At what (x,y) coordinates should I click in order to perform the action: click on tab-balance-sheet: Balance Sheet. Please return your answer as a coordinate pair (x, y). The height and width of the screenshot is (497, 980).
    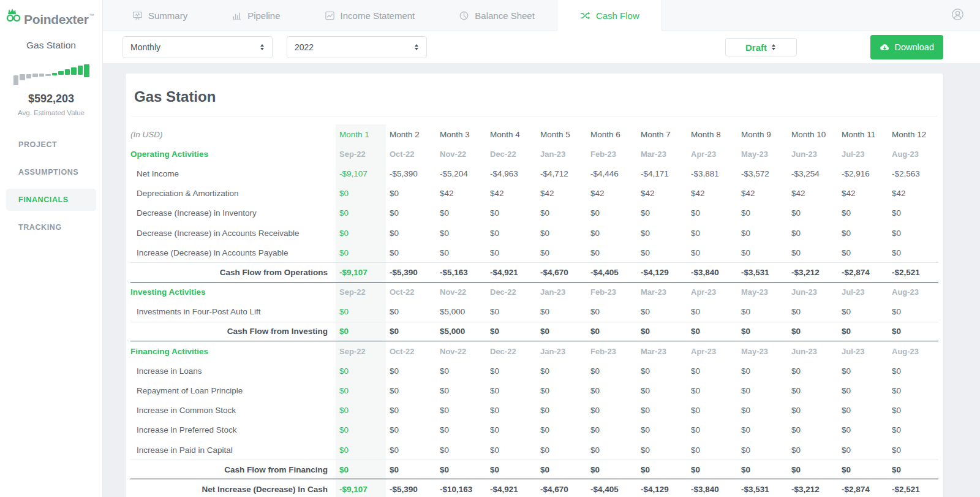
    Looking at the image, I should click on (497, 15).